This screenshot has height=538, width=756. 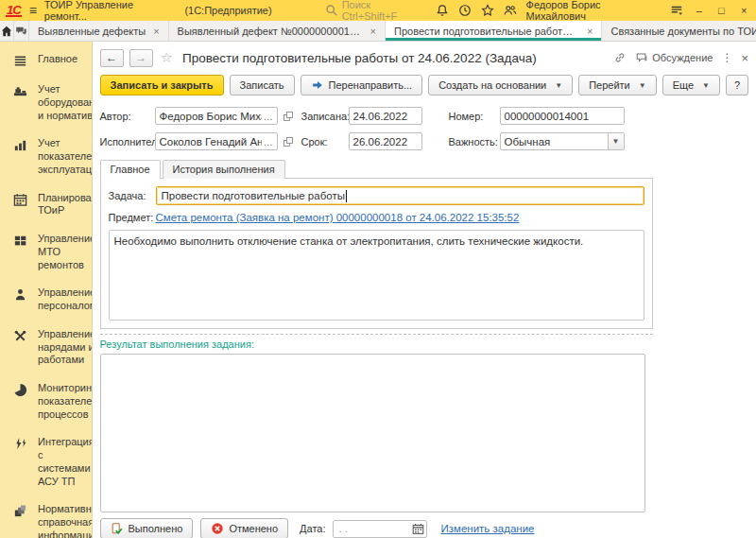 I want to click on subject-link: Смета ремонта (Заявка на ремонт) 0000000…, so click(x=338, y=217).